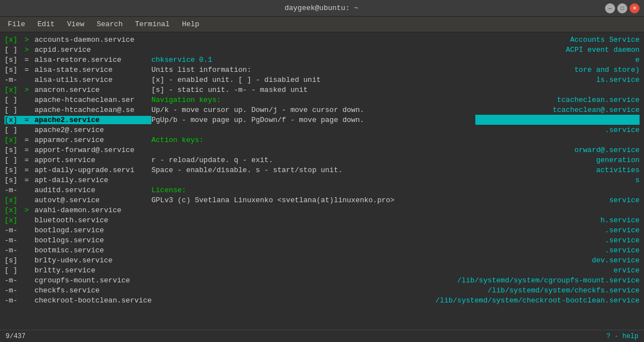 This screenshot has height=342, width=644. I want to click on menu-bar: File Edit View Search Terminal Help, so click(322, 25).